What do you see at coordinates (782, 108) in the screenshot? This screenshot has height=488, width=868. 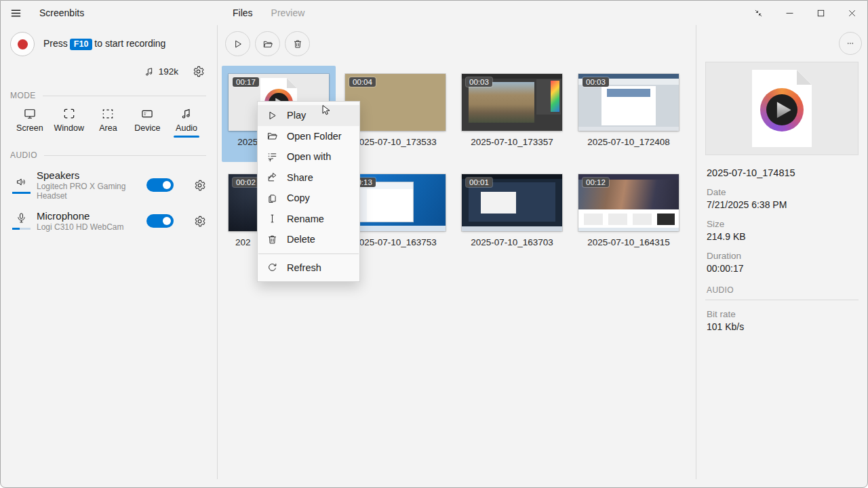 I see `file-preview` at bounding box center [782, 108].